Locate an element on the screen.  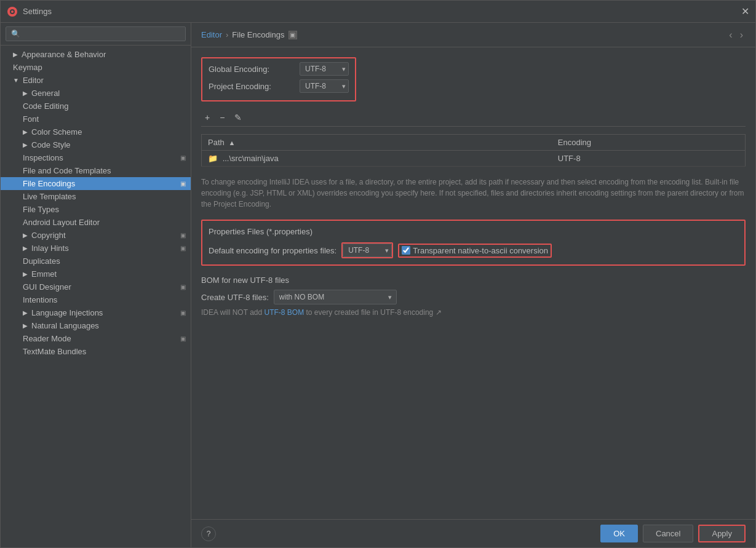
sidebar-item-inlay-hints: ▶ Inlay Hints ▣ is located at coordinates (96, 248).